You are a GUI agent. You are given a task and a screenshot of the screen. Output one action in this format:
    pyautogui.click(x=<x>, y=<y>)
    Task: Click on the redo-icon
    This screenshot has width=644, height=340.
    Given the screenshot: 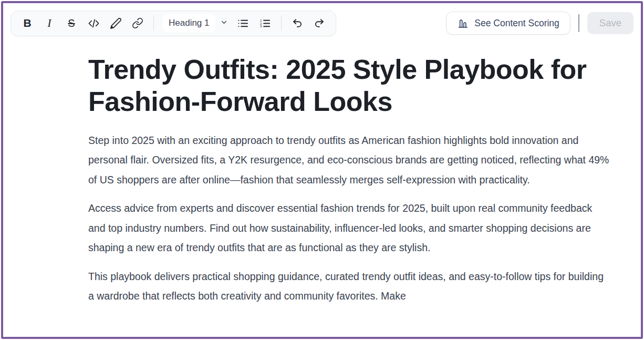 What is the action you would take?
    pyautogui.click(x=319, y=23)
    